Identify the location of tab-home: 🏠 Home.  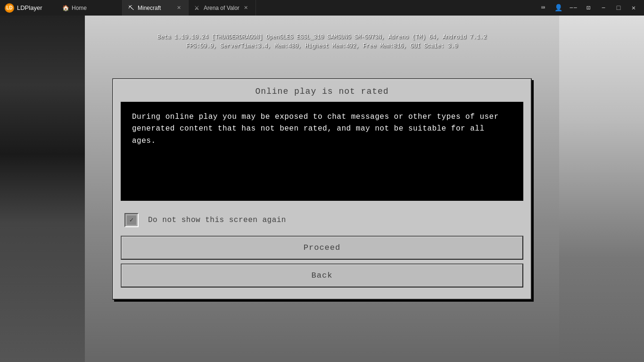
(90, 8).